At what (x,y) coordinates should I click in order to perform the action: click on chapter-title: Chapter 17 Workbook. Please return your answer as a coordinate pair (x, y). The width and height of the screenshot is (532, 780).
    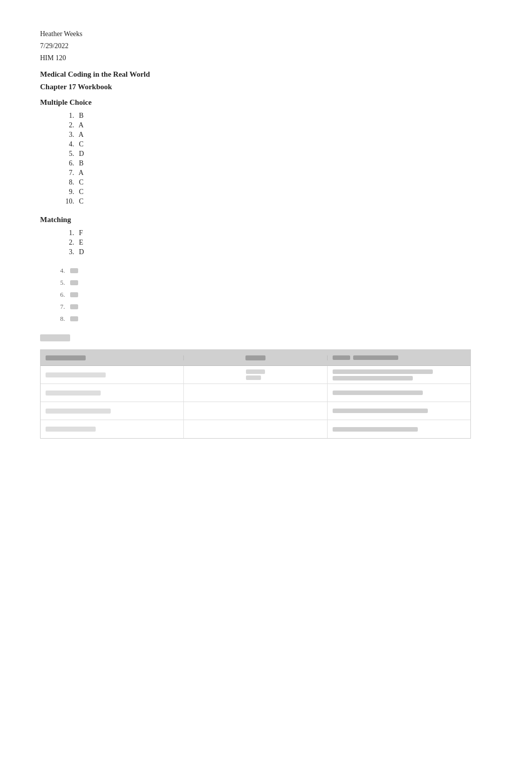
    Looking at the image, I should click on (225, 87).